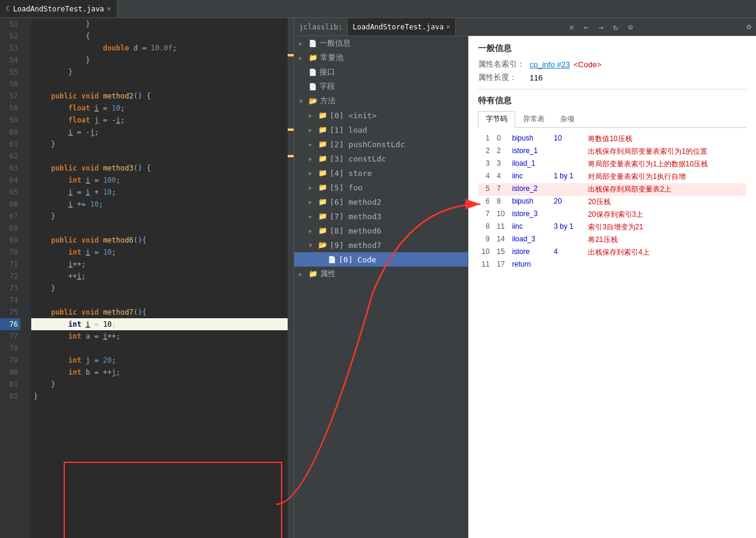 The image size is (756, 538). Describe the element at coordinates (381, 259) in the screenshot. I see `tree-item-code: ▶ 📄 [0] Code` at that location.